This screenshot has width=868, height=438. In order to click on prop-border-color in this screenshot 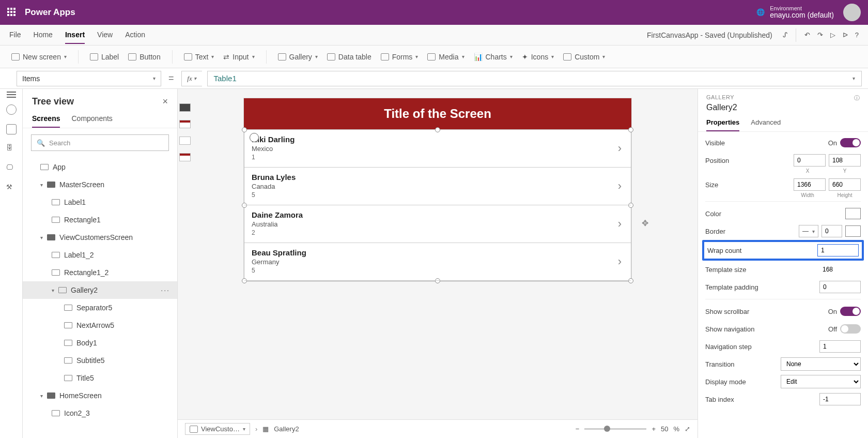, I will do `click(853, 231)`.